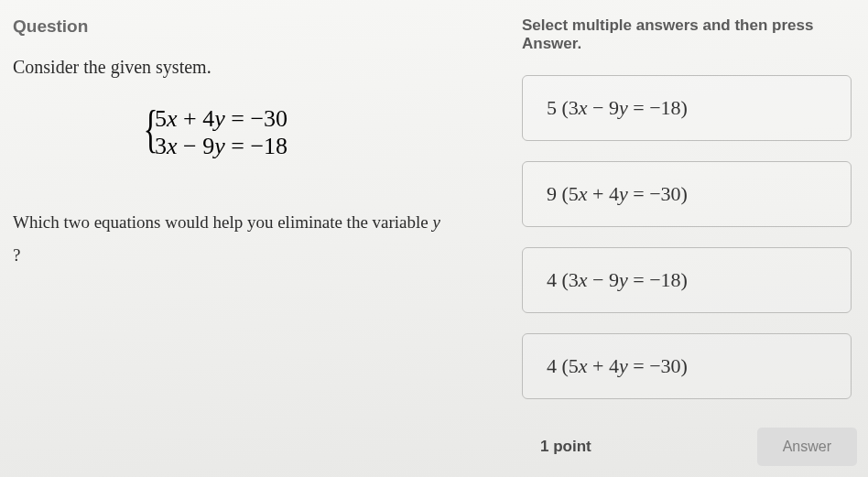 Image resolution: width=868 pixels, height=477 pixels. What do you see at coordinates (257, 27) in the screenshot?
I see `question-label: Question` at bounding box center [257, 27].